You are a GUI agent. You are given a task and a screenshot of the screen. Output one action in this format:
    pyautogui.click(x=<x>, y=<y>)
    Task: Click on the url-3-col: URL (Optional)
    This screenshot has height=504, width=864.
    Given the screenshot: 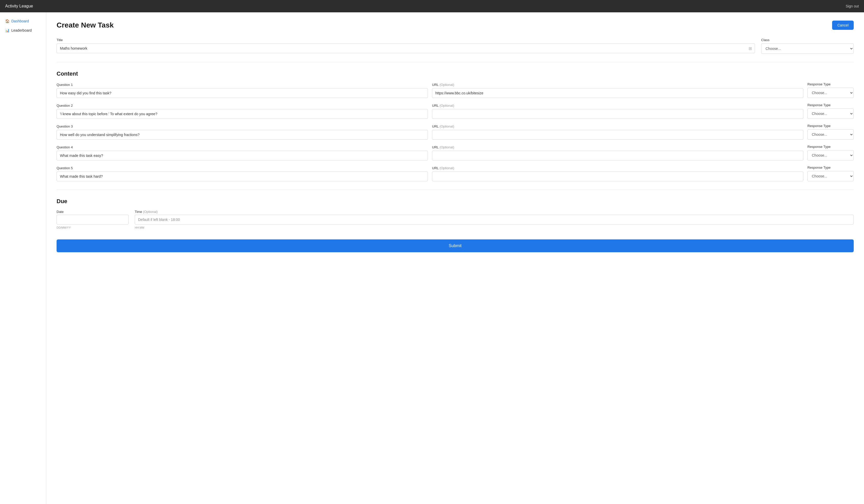 What is the action you would take?
    pyautogui.click(x=618, y=132)
    